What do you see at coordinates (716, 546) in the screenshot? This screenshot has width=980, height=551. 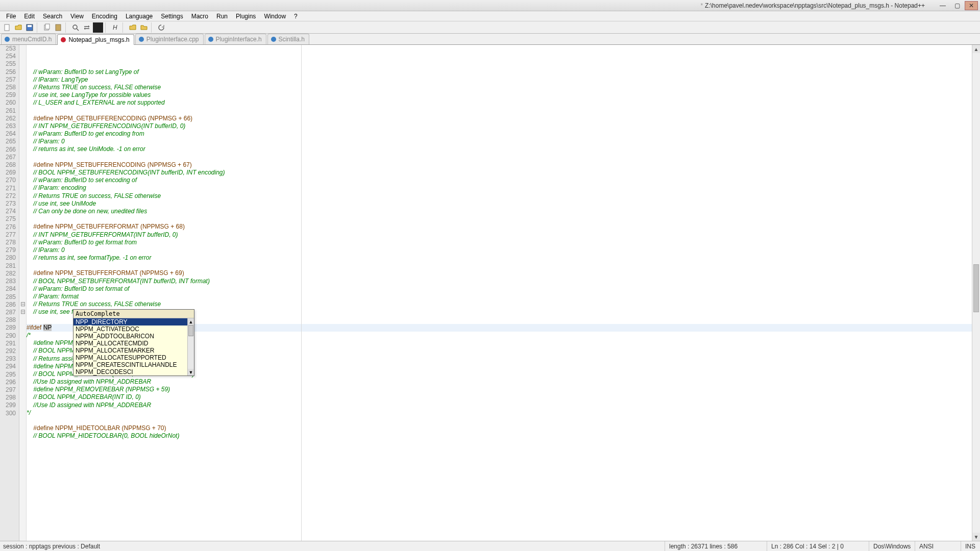 I see `status-length: length : 26371 lines : 586` at bounding box center [716, 546].